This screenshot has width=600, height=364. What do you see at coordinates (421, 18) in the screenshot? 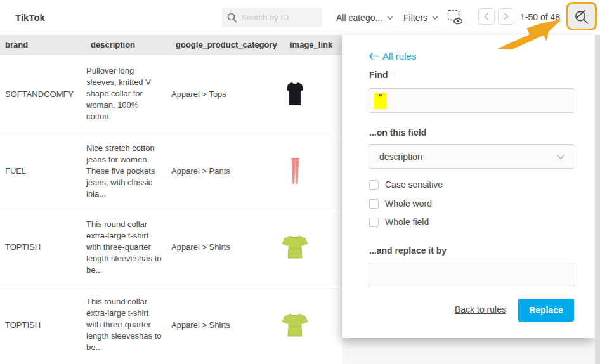
I see `filters-dropdown: Filters` at bounding box center [421, 18].